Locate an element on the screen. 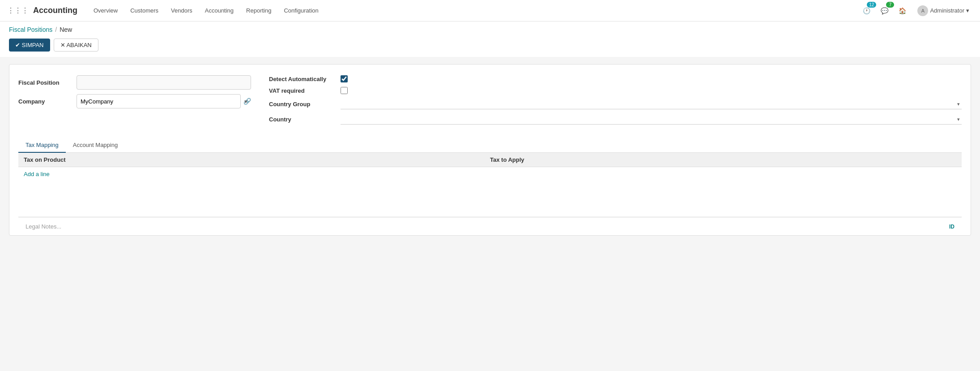  tabs-bar: Tax Mapping Account Mapping is located at coordinates (490, 145).